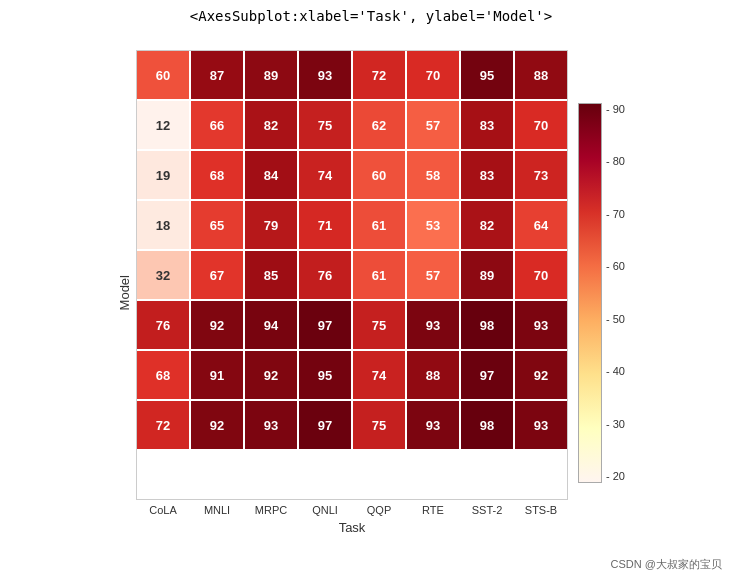  What do you see at coordinates (616, 161) in the screenshot?
I see `colorbar-tick: - 80` at bounding box center [616, 161].